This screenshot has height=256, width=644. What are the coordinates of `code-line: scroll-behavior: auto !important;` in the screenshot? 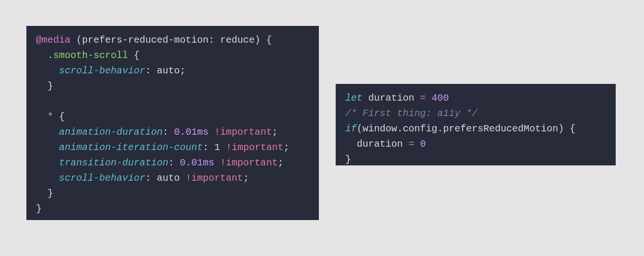 It's located at (142, 178).